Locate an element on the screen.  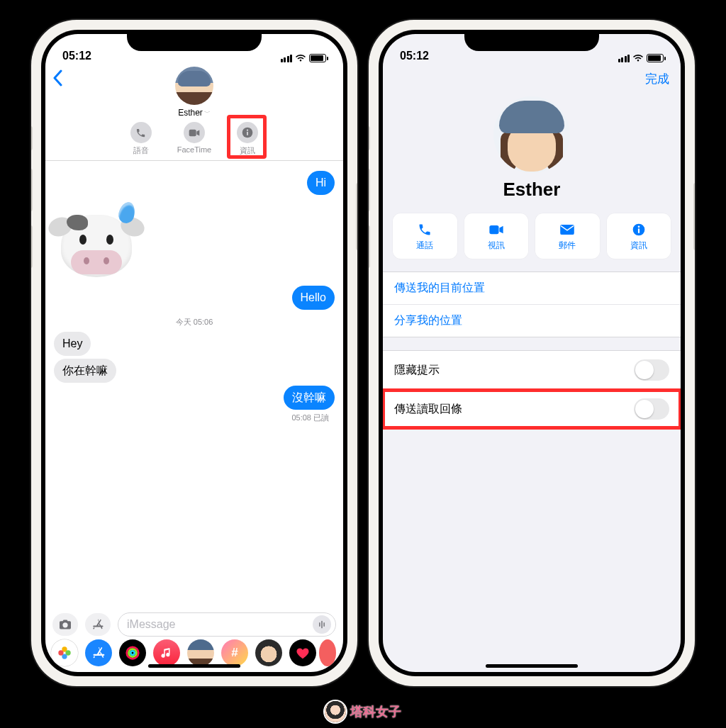
photos-icon is located at coordinates (65, 653).